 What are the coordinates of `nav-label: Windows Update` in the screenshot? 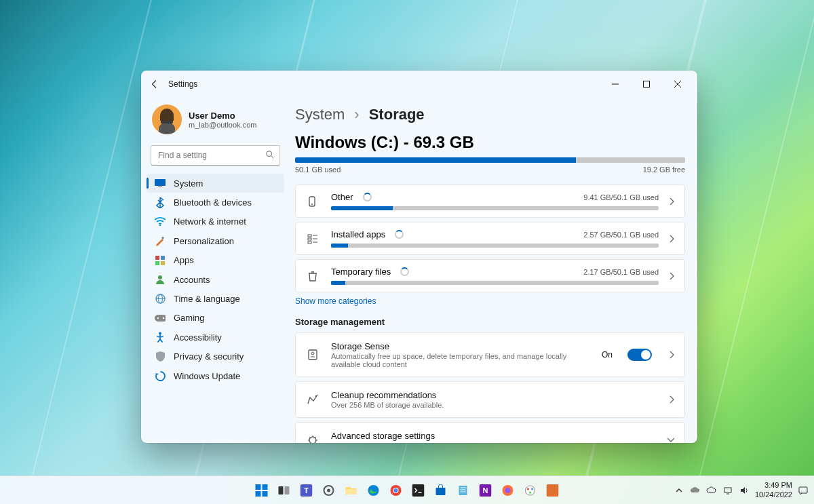 It's located at (207, 376).